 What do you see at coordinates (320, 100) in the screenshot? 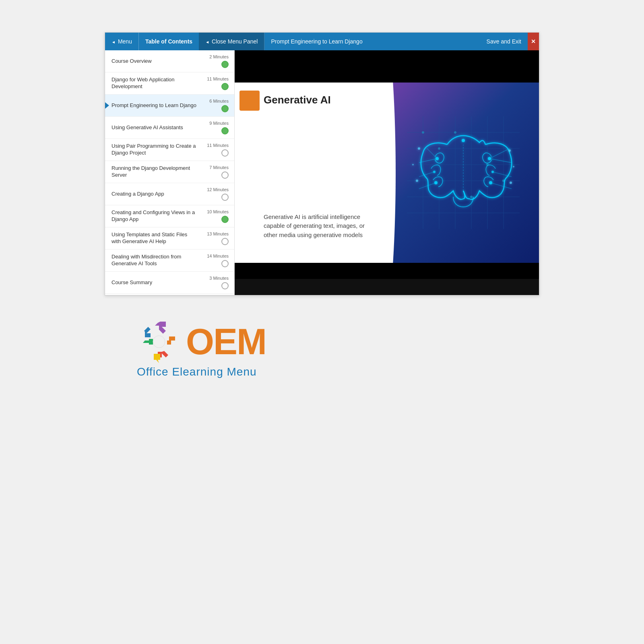
I see `slide-title: Generative AI` at bounding box center [320, 100].